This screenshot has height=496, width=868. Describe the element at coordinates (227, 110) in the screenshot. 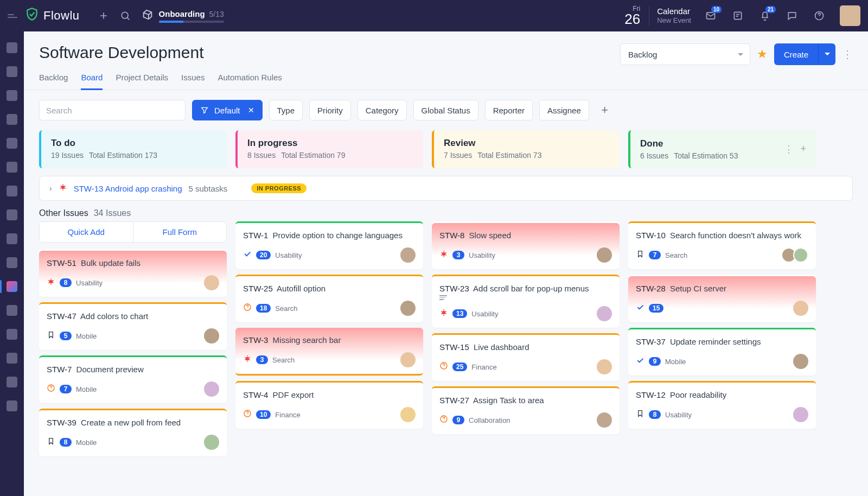

I see `filter-default: Default ✕` at that location.